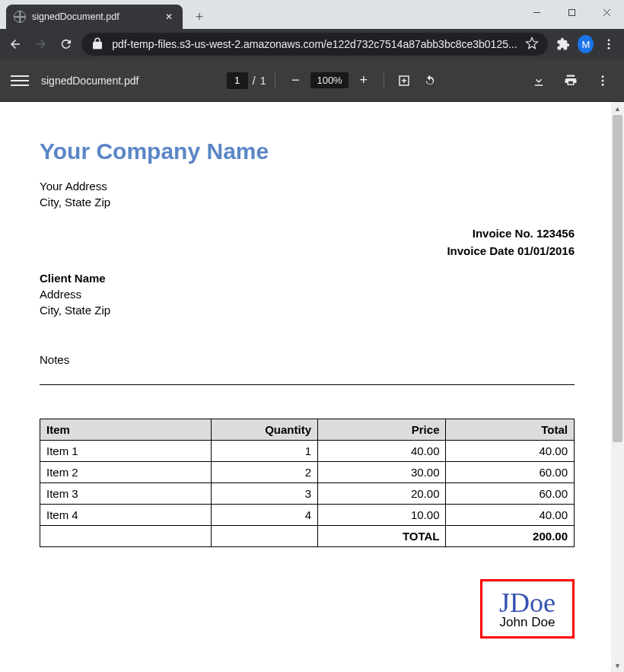 The image size is (624, 672). I want to click on new-tab-button: +, so click(199, 17).